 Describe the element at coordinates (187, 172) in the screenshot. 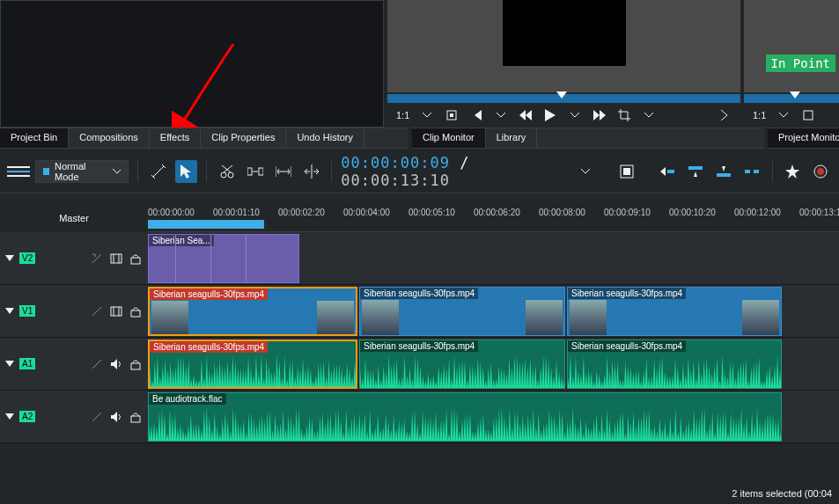

I see `selection-tool-icon` at that location.